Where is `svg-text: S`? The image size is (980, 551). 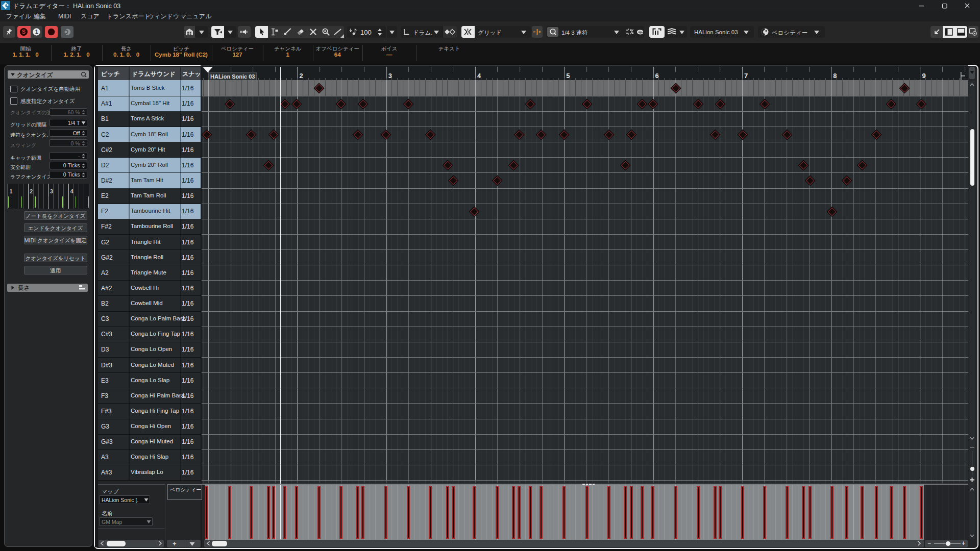 svg-text: S is located at coordinates (23, 32).